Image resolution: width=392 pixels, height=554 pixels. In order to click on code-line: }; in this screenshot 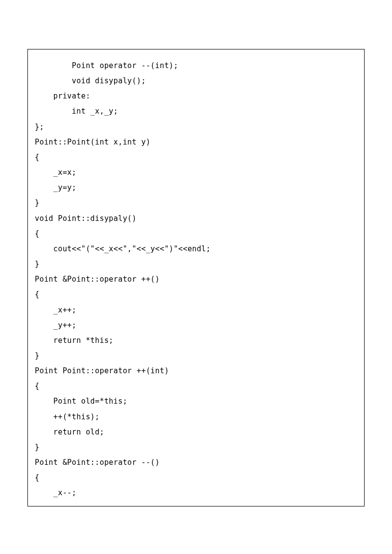, I will do `click(196, 127)`.